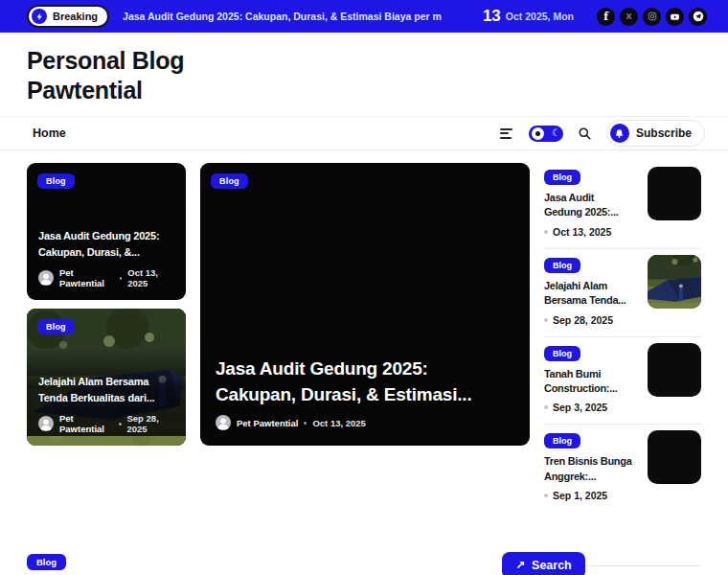  Describe the element at coordinates (623, 468) in the screenshot. I see `sidebar-post-item: Blog Tren Bisnis Bunga Anggrek:... Sep 1…` at that location.